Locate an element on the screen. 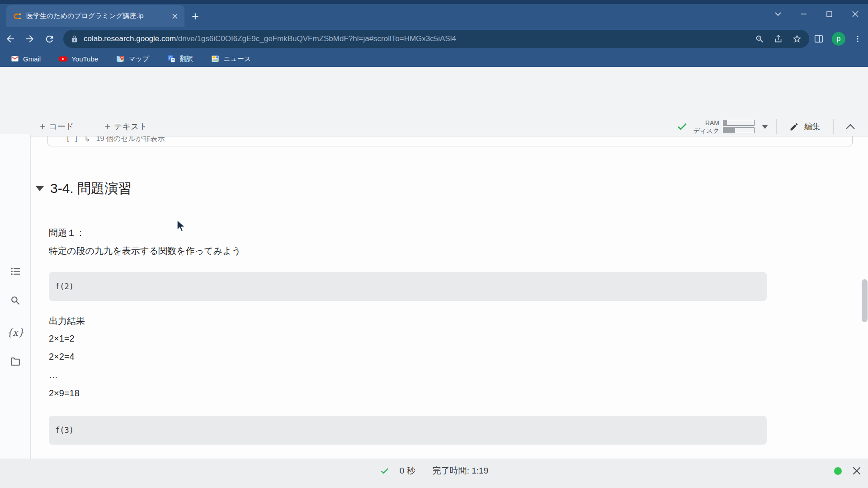 The height and width of the screenshot is (488, 868). bookmark-news: ニュース is located at coordinates (231, 59).